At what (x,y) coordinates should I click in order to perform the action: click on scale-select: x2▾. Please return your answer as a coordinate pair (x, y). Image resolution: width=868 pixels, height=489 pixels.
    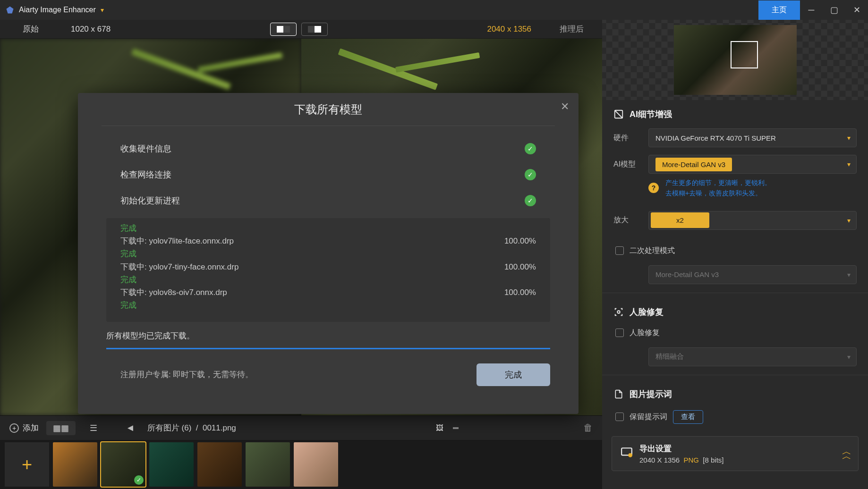
    Looking at the image, I should click on (753, 220).